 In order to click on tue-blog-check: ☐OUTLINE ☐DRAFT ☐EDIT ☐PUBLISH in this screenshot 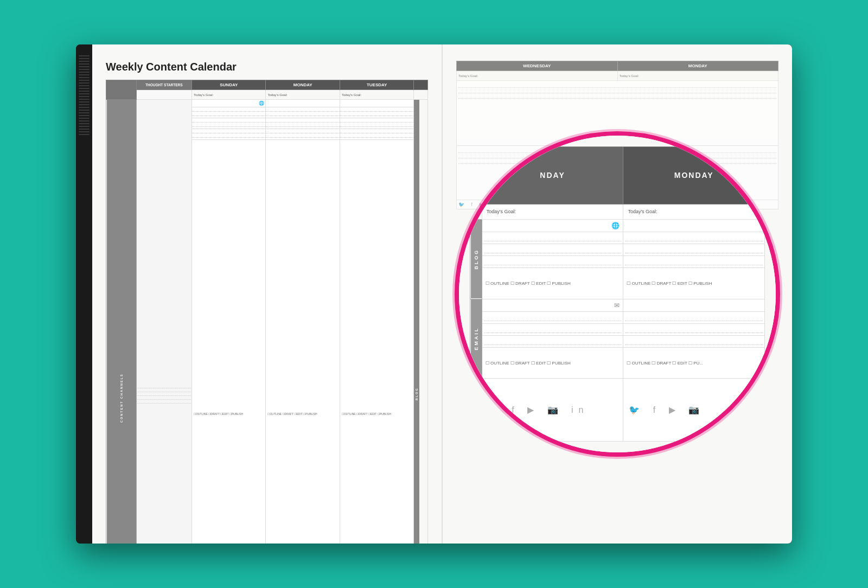, I will do `click(376, 342)`.